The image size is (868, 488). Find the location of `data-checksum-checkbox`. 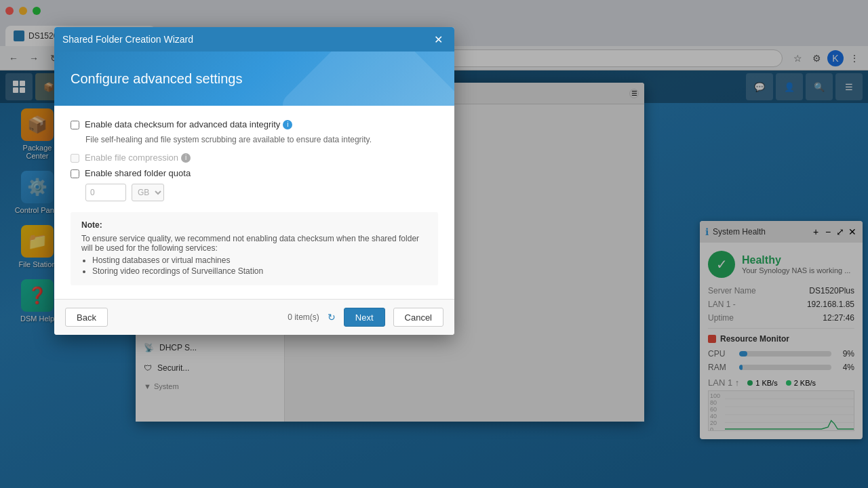

data-checksum-checkbox is located at coordinates (75, 125).